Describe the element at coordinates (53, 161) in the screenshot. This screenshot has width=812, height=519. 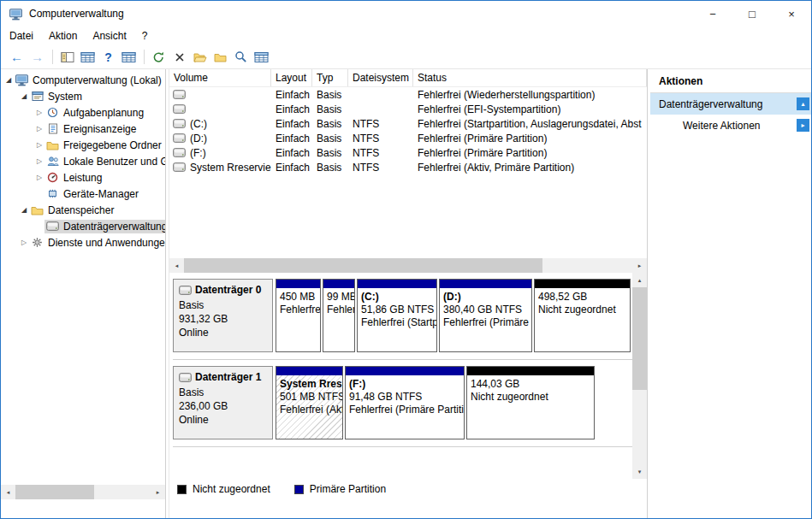
I see `users-icon` at that location.